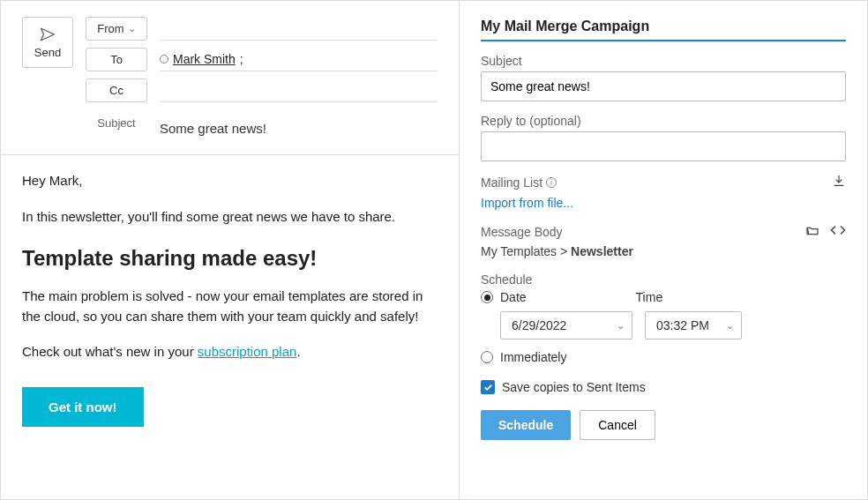  What do you see at coordinates (48, 53) in the screenshot?
I see `send-label: Send` at bounding box center [48, 53].